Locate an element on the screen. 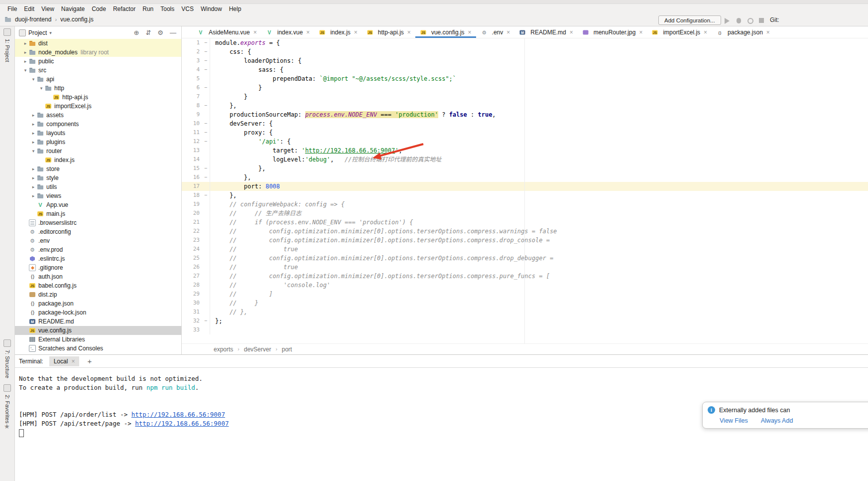  tree-item: App.vue is located at coordinates (98, 205).